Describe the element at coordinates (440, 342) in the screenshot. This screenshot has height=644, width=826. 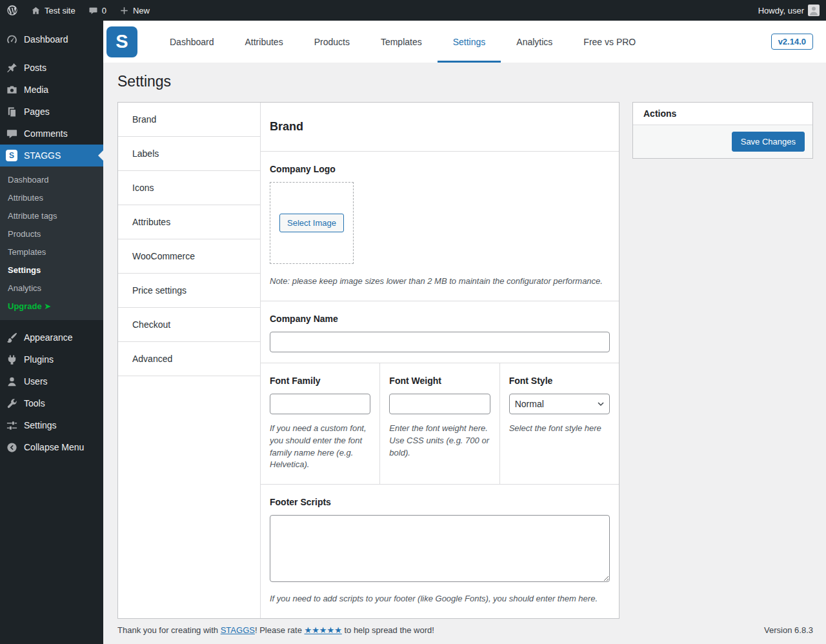
I see `company-name-input` at that location.